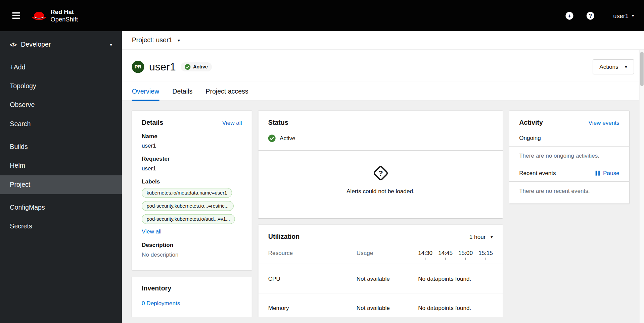 This screenshot has width=644, height=323. I want to click on recent-events-empty-message: There are no recent events., so click(569, 191).